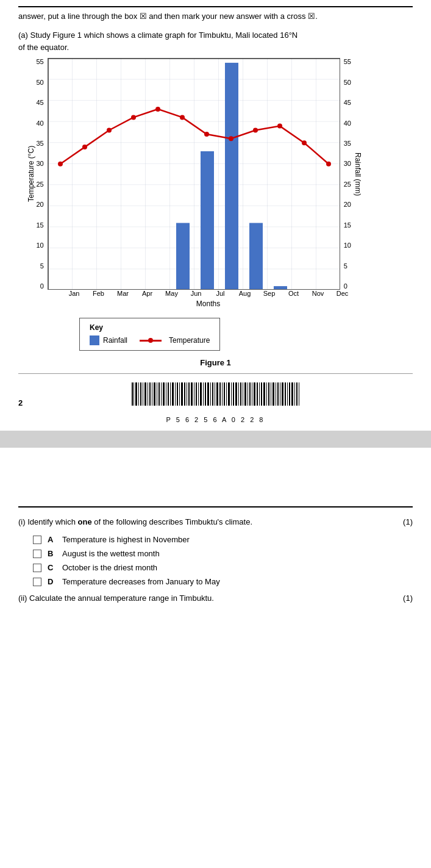 Image resolution: width=431 pixels, height=868 pixels. Describe the element at coordinates (182, 118) in the screenshot. I see `temp-dot-jun` at that location.